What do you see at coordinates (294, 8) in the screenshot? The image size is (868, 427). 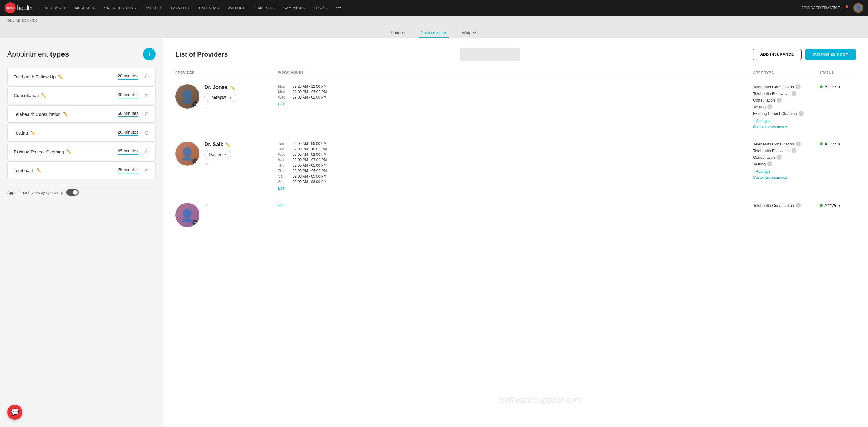 I see `nav-item-campaigns: CAMPAIGNS` at bounding box center [294, 8].